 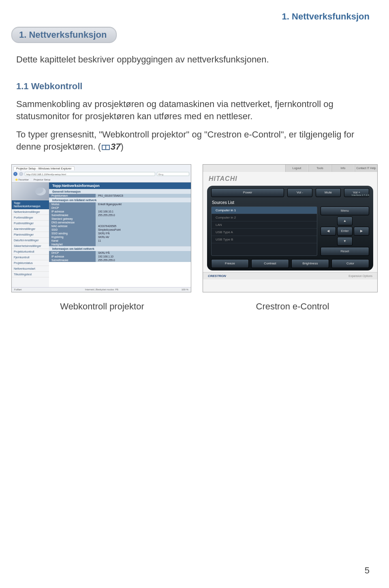 What do you see at coordinates (30, 246) in the screenshot?
I see `sidebar-item: Sikkerhetsinnstillinger` at bounding box center [30, 246].